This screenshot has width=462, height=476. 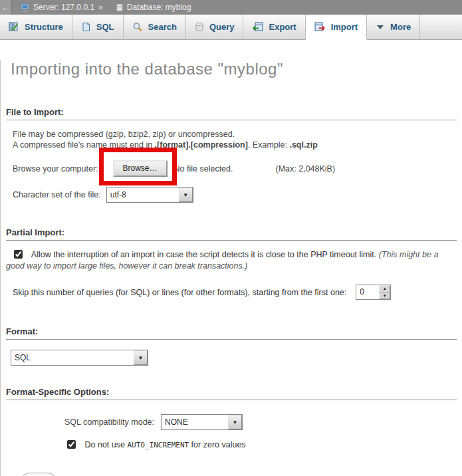 What do you see at coordinates (80, 358) in the screenshot?
I see `format-select: SQL ▼` at bounding box center [80, 358].